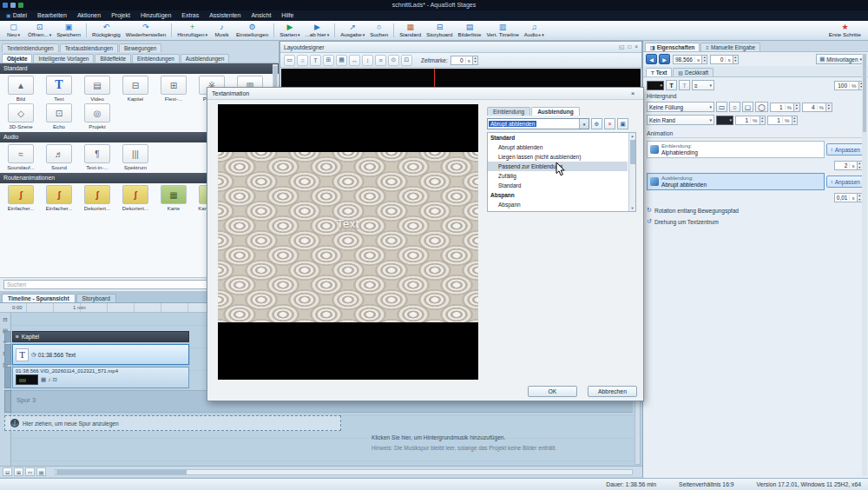  What do you see at coordinates (734, 107) in the screenshot?
I see `ellipse-shape-button: ○` at bounding box center [734, 107].